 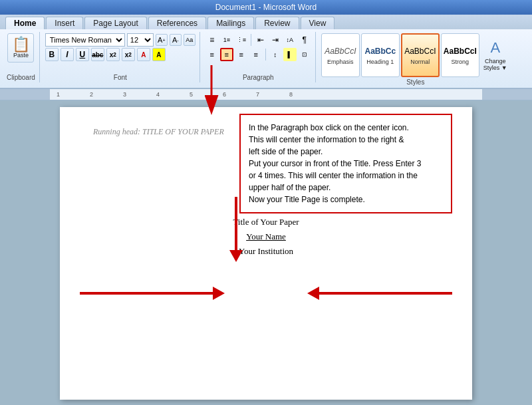 I want to click on style-heading1-button: AaBbCc Heading 1, so click(x=380, y=55).